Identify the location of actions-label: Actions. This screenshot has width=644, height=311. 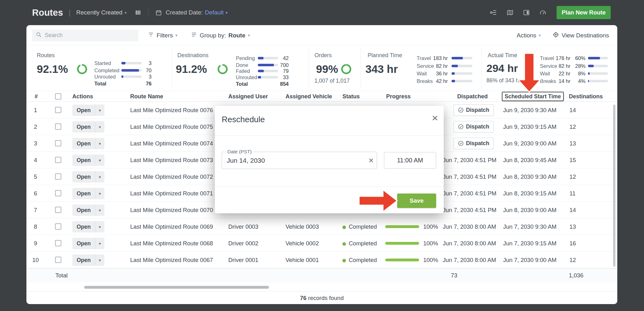
(526, 35).